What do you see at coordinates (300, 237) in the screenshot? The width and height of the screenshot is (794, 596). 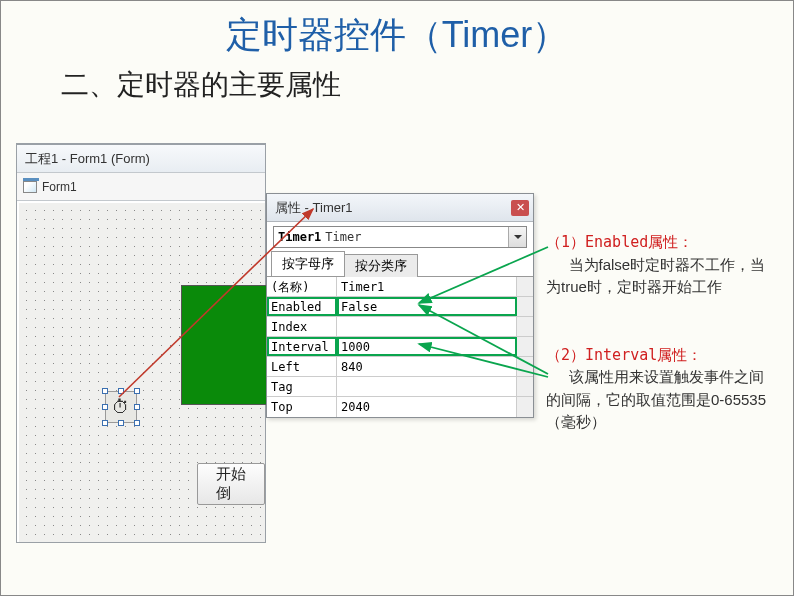 I see `object-selector-name: Timer1` at bounding box center [300, 237].